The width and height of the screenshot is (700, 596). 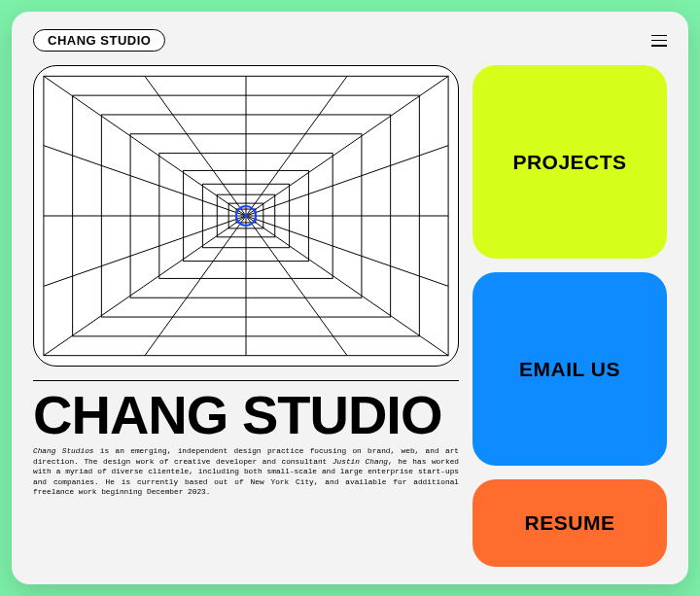 I want to click on hamburger-icon, so click(x=659, y=41).